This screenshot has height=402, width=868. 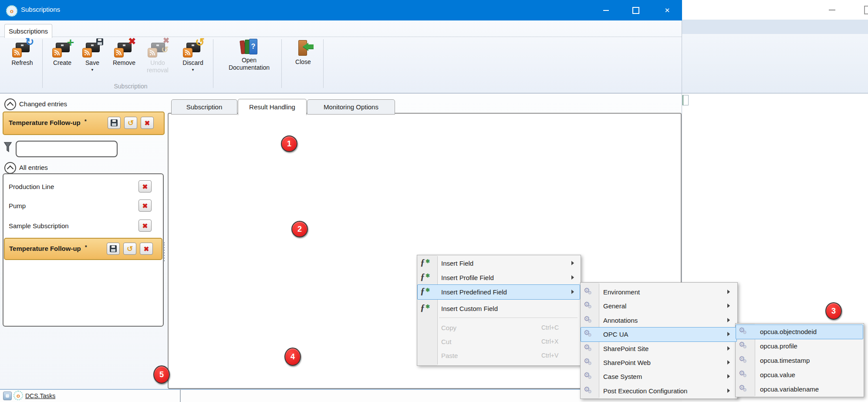 I want to click on remove-button: ✖ Remove, so click(x=124, y=63).